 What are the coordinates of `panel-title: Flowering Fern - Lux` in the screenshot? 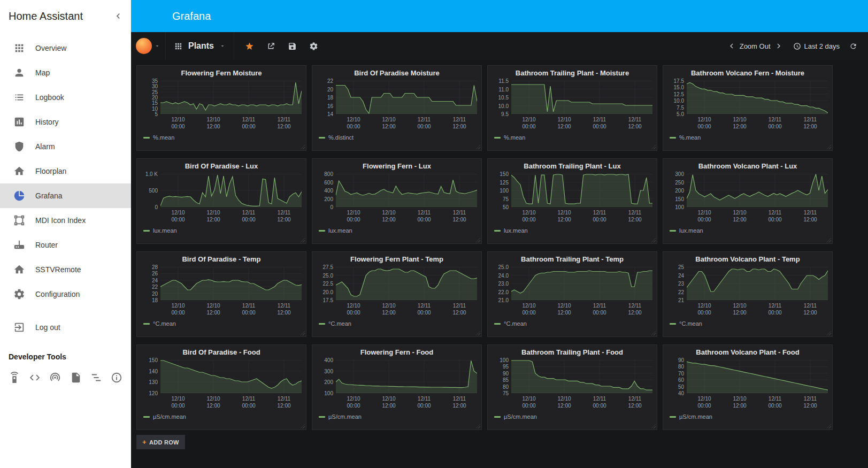 It's located at (397, 166).